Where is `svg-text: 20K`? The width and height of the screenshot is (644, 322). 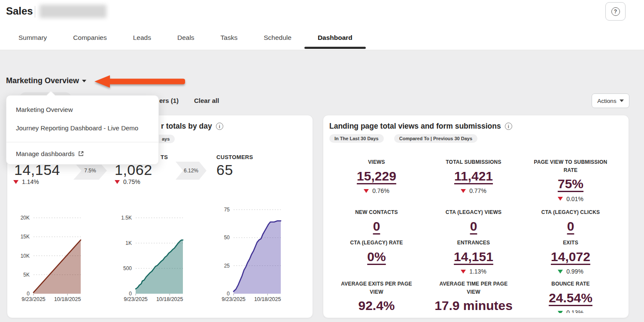 svg-text: 20K is located at coordinates (25, 218).